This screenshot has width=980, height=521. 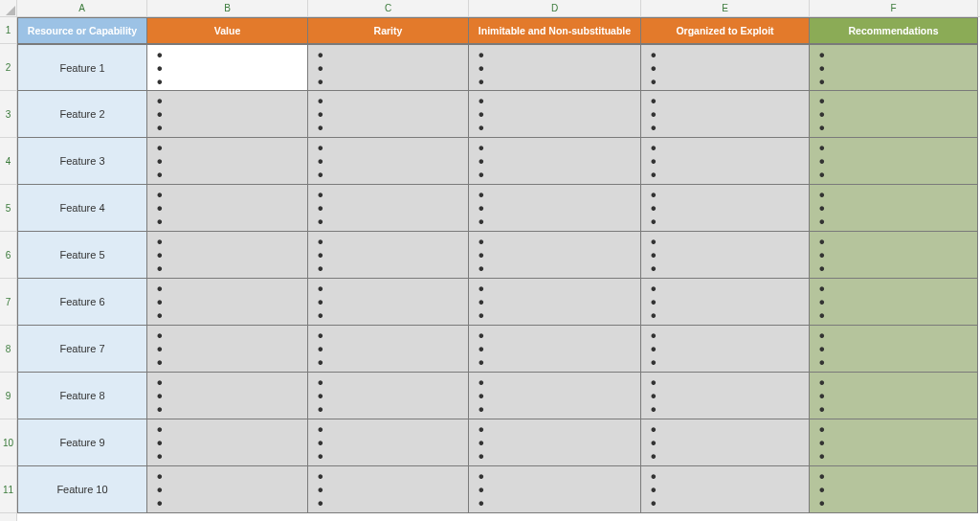 I want to click on row-header-6: 6, so click(x=8, y=255).